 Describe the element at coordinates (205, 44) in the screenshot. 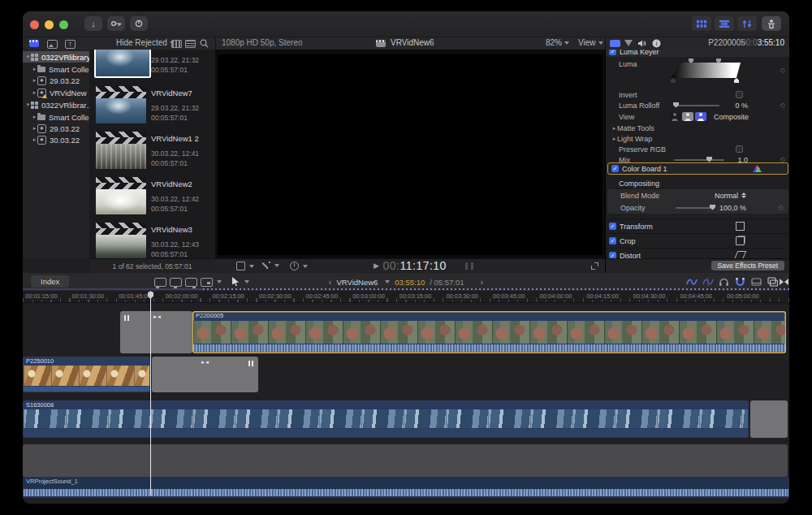

I see `search-icon` at that location.